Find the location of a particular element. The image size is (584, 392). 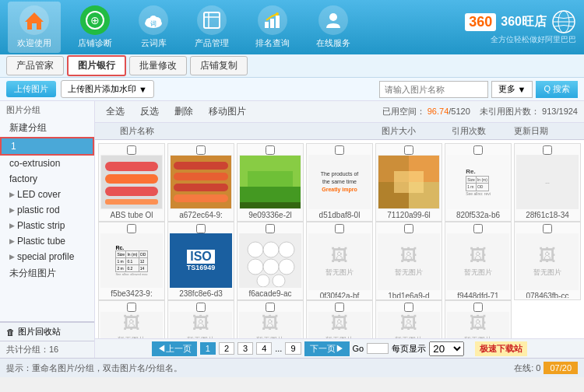

more-button: 更多 ▼ is located at coordinates (512, 89).